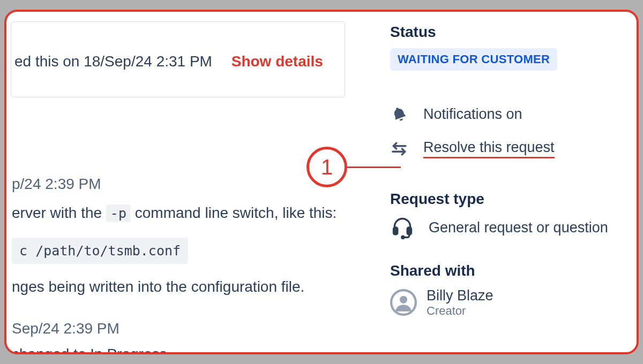  Describe the element at coordinates (178, 59) in the screenshot. I see `activity-card: ed this on 18/Sep/24 2:31 PM Show detail…` at that location.